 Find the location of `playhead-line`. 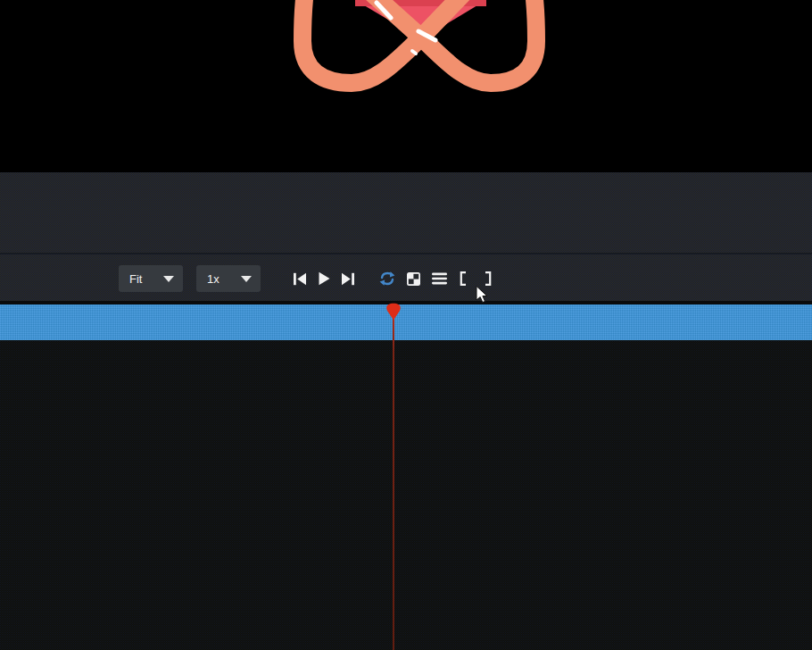

playhead-line is located at coordinates (394, 484).